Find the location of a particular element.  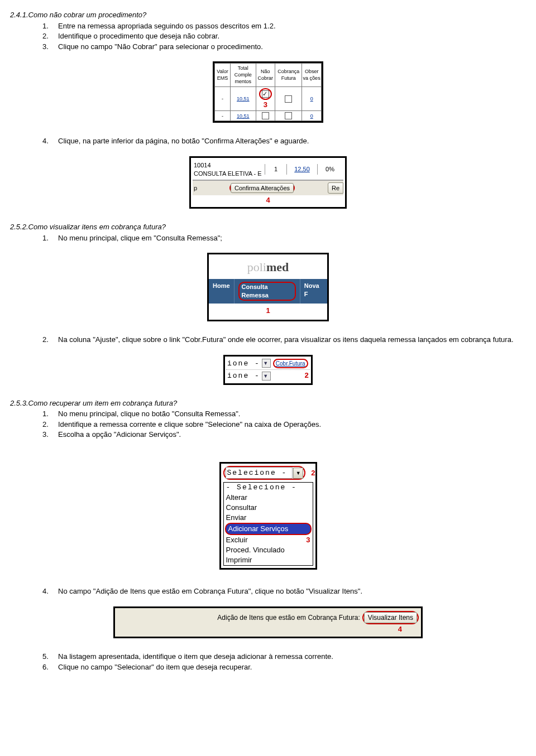

cell-desc: 10014 CONSULTA ELETIVA - E is located at coordinates (229, 170).